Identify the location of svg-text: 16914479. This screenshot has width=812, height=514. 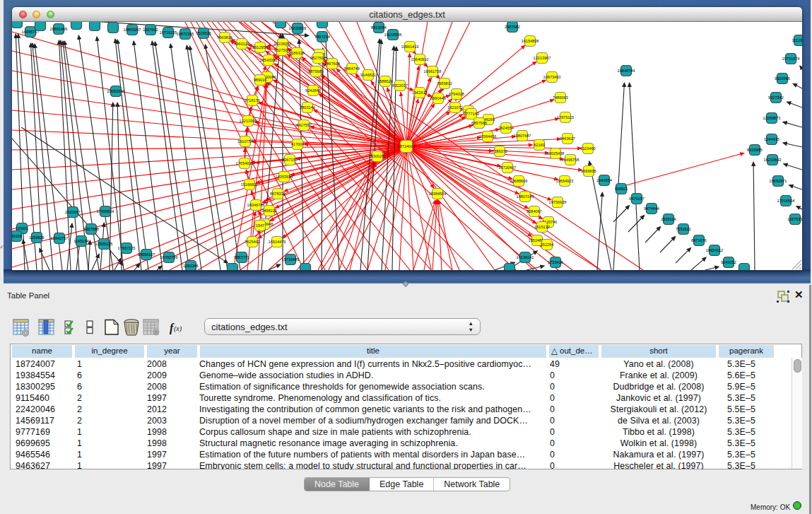
(277, 242).